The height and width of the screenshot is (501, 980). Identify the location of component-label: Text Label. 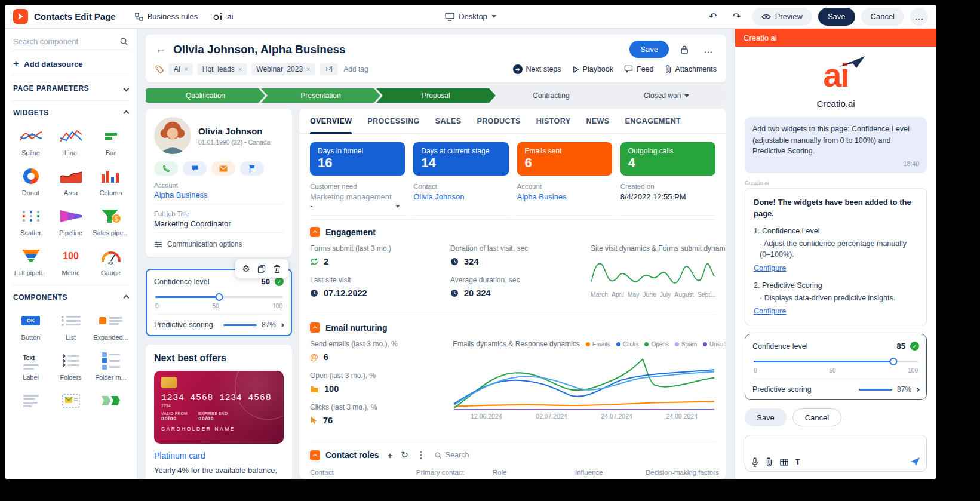
(31, 367).